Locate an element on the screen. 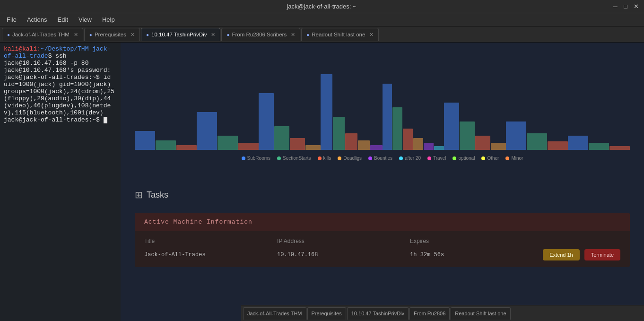 The height and width of the screenshot is (321, 644). terminal-line1: kali@kali:~/Desktop/THM jack-of-all-trad… is located at coordinates (61, 56).